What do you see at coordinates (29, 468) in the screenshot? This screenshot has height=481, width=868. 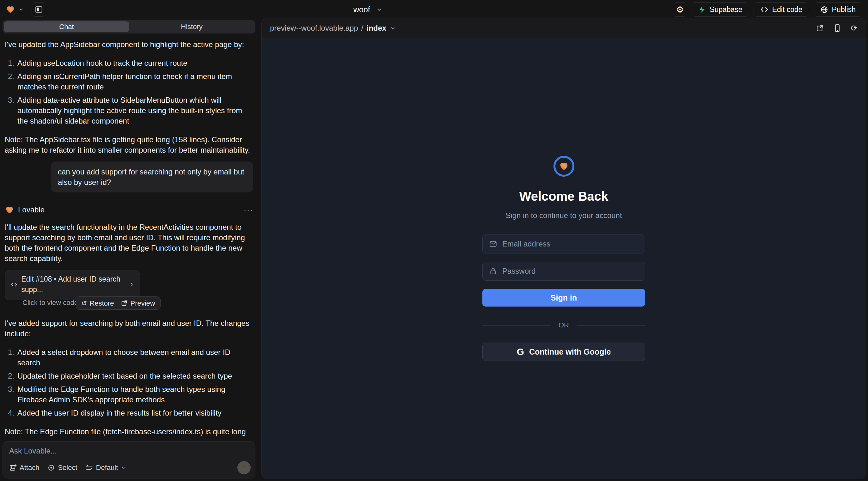 I see `attach-label: Attach` at bounding box center [29, 468].